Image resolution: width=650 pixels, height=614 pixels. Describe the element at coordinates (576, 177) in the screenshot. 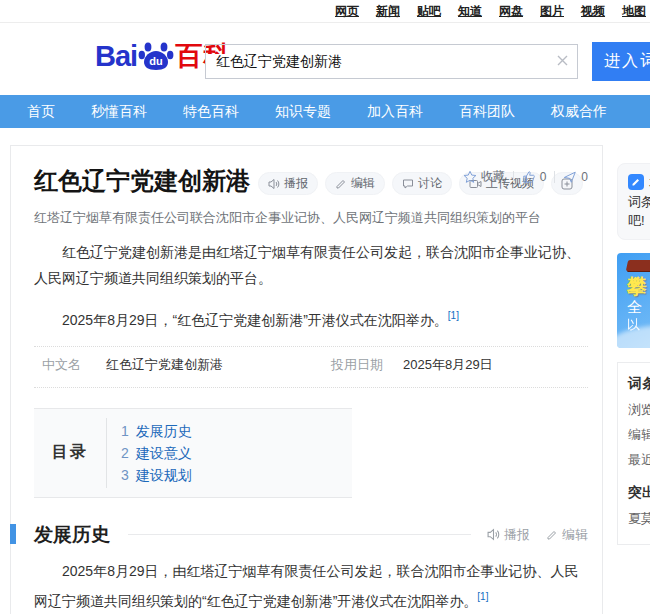

I see `share-button: 0` at that location.